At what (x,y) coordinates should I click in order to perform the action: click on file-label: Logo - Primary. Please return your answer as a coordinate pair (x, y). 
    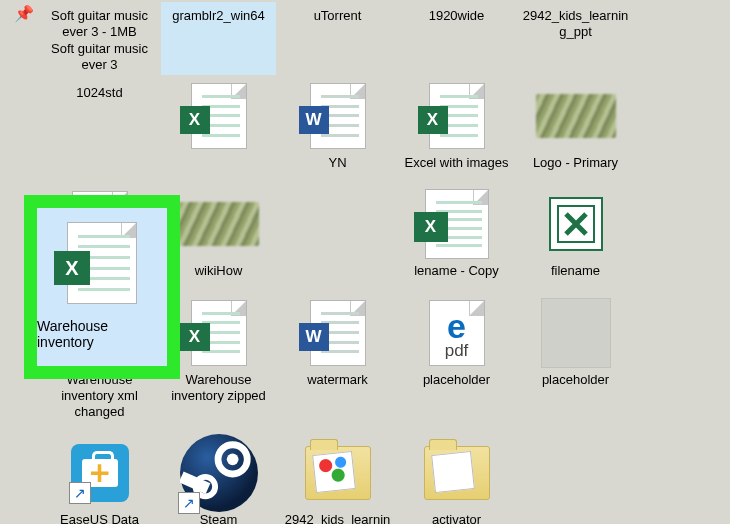
    Looking at the image, I should click on (576, 163).